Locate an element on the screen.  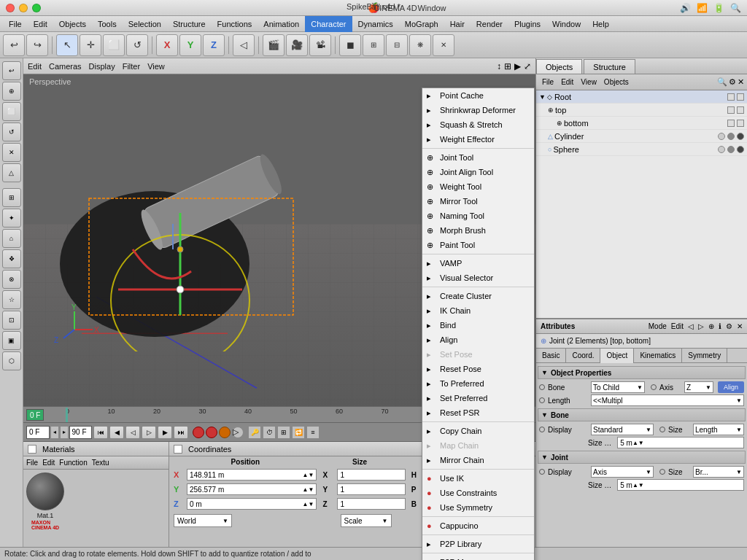
menu-animation: Animation is located at coordinates (282, 24).